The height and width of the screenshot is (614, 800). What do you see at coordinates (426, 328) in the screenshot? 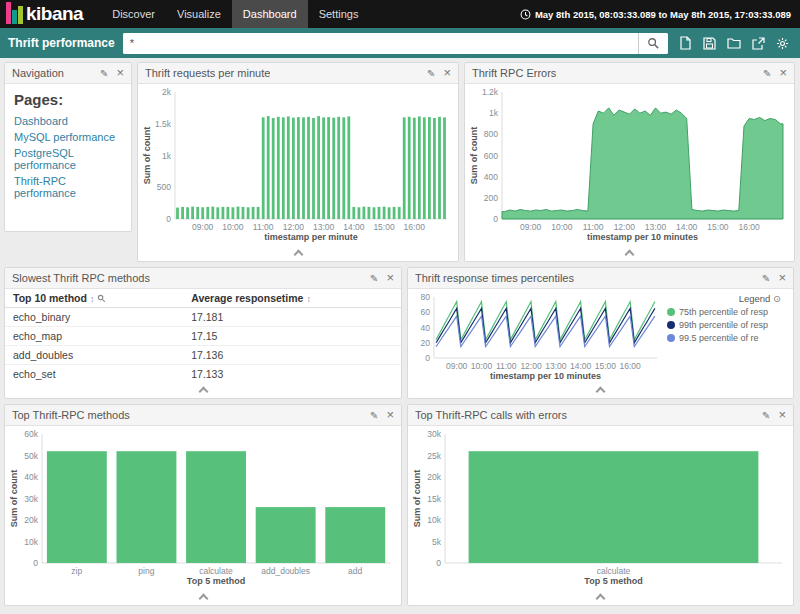
I see `svg-text: 40` at bounding box center [426, 328].